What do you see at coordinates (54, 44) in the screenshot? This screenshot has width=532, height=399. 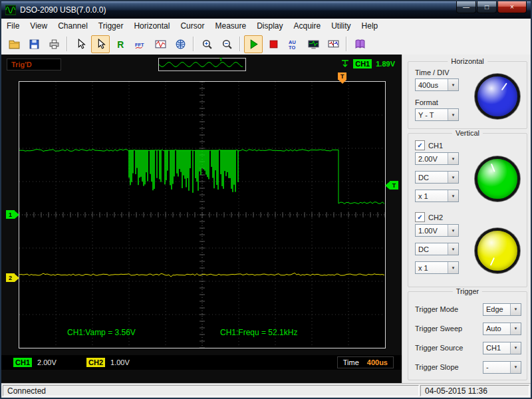 I see `print-button` at bounding box center [54, 44].